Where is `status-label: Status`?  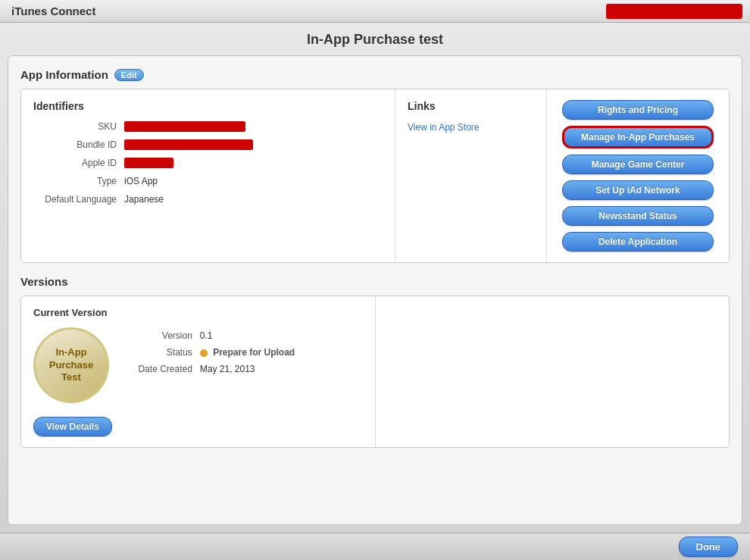 status-label: Status is located at coordinates (158, 352).